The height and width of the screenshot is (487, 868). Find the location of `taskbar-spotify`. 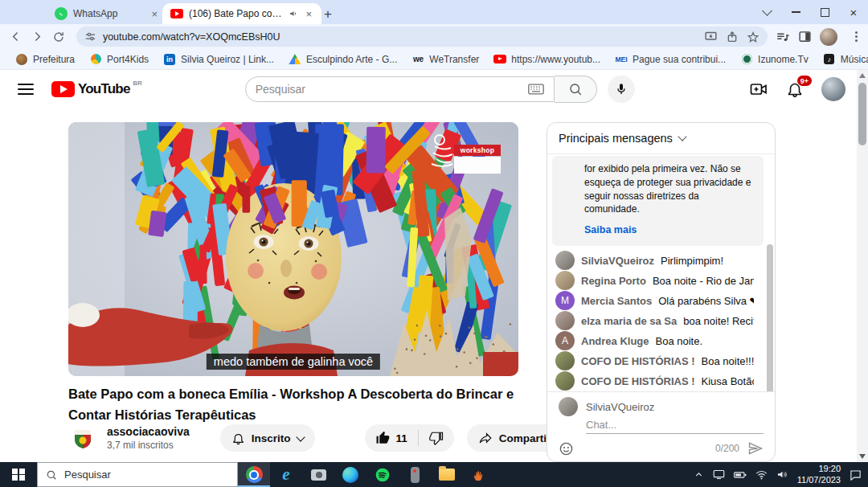

taskbar-spotify is located at coordinates (383, 474).